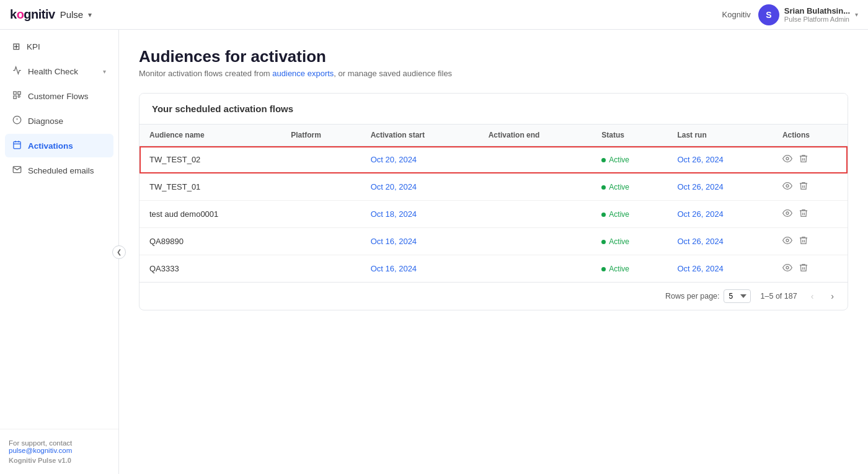 This screenshot has height=474, width=868. What do you see at coordinates (60, 451) in the screenshot?
I see `sidebar-footer: For support, contact pulse@kognitiv.com …` at bounding box center [60, 451].